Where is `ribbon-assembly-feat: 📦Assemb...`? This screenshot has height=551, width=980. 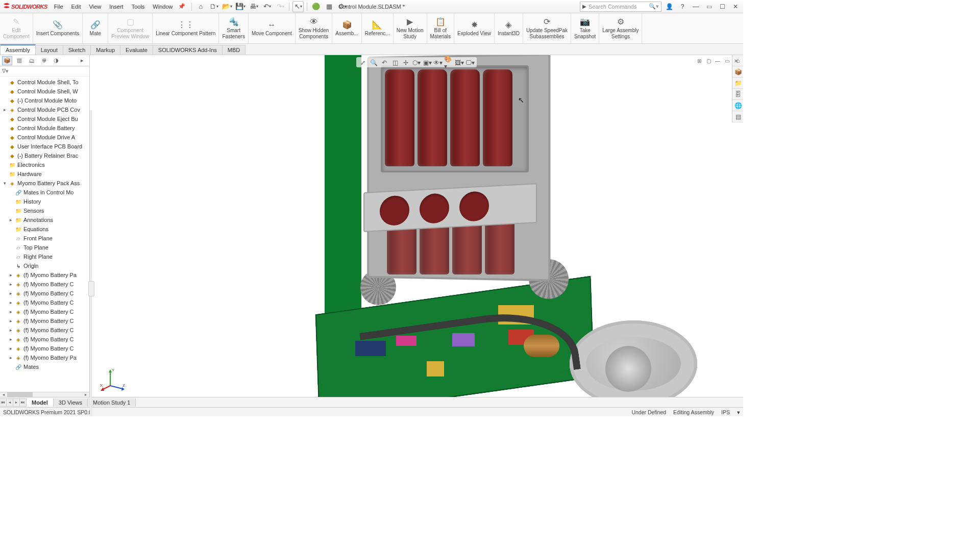
ribbon-assembly-feat: 📦Assemb... is located at coordinates (347, 29).